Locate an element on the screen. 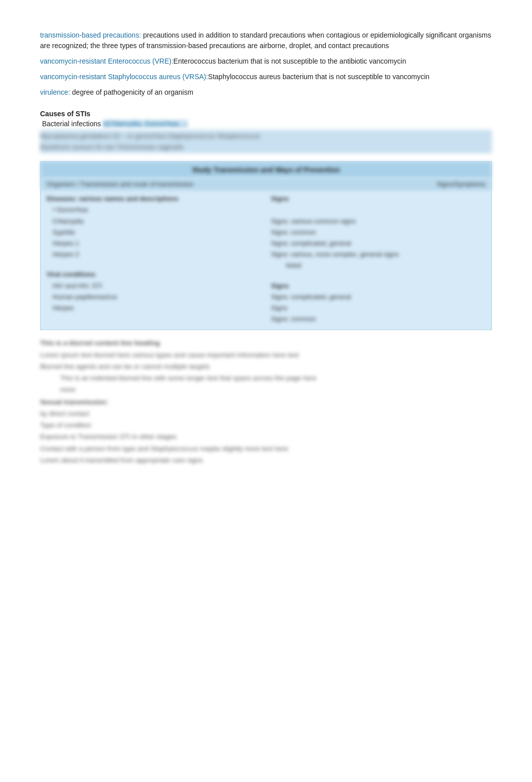 Image resolution: width=532 pixels, height=782 pixels. bacterial-infections-text: Bacterial infections ▪(Chlamydia, Gonorr… is located at coordinates (115, 124).